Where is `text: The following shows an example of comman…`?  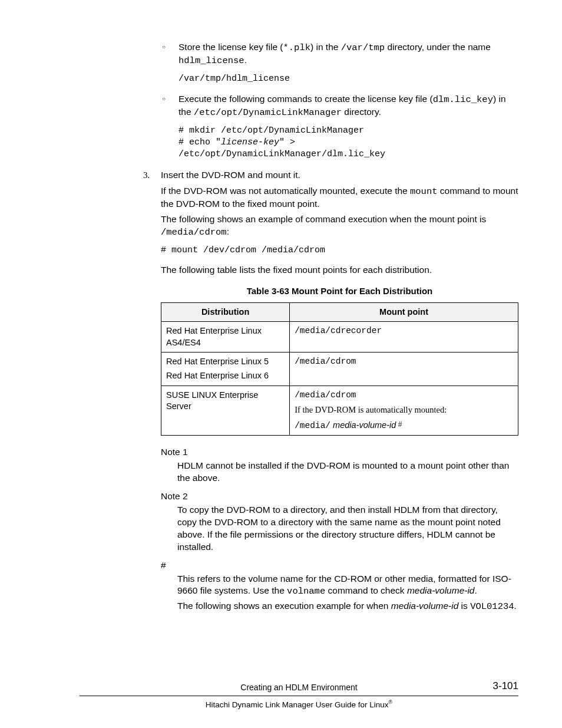
text: The following shows an example of comman… is located at coordinates (323, 219).